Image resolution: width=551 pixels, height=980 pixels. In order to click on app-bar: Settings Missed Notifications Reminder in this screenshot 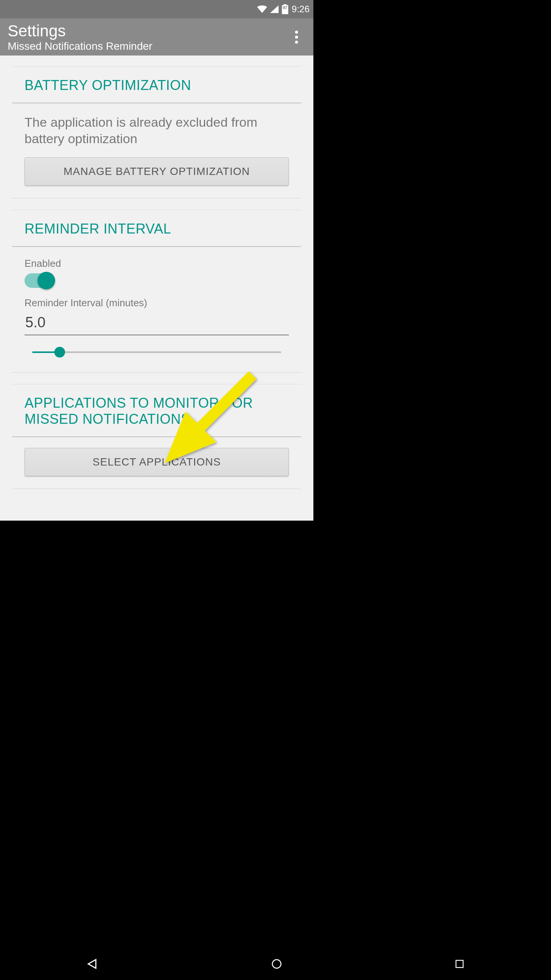, I will do `click(157, 37)`.